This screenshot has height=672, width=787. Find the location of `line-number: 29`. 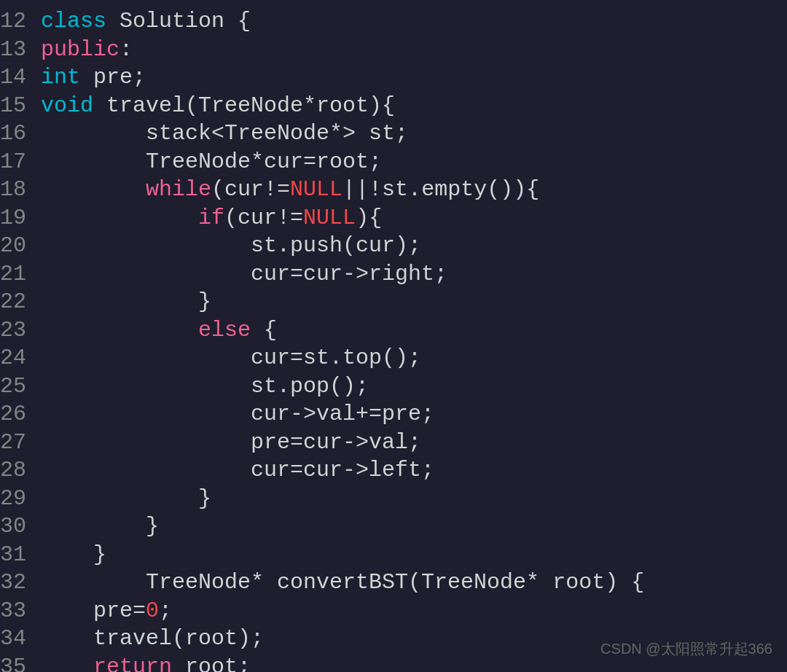

line-number: 29 is located at coordinates (20, 499).